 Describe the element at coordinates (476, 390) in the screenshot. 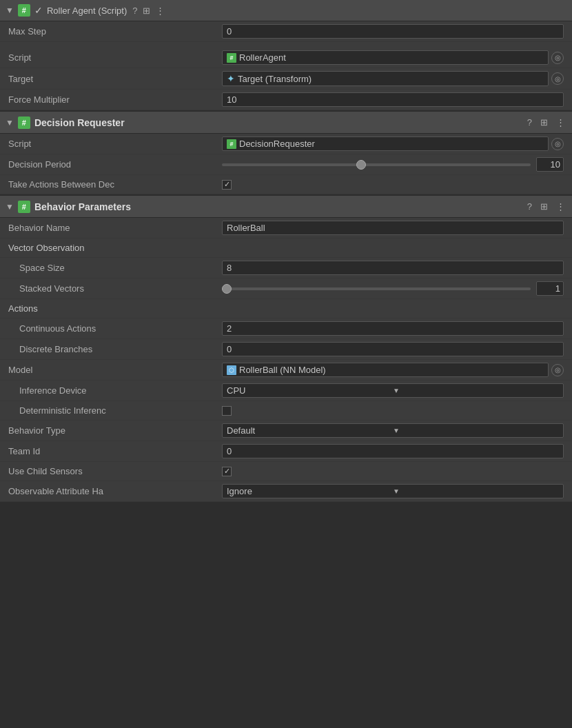

I see `inference-device-arrow: ▼` at that location.